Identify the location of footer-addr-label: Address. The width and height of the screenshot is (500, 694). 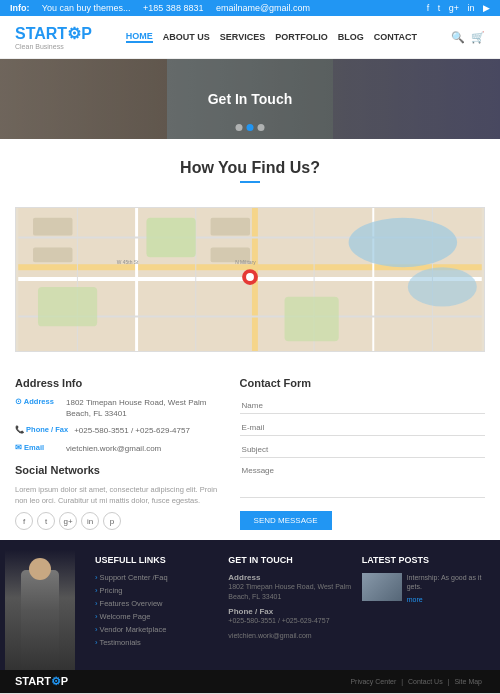
(290, 578).